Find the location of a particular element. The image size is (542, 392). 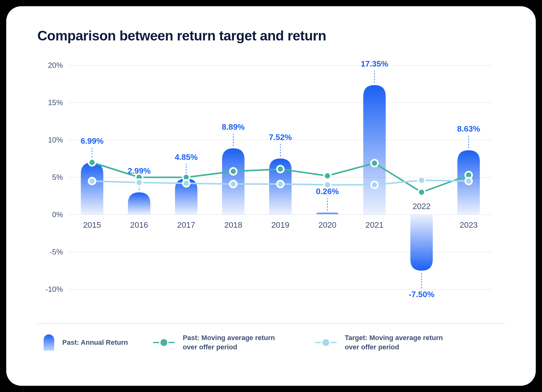

legend-item-moving-avg-past: Past: Moving average return over offer p… is located at coordinates (221, 342).